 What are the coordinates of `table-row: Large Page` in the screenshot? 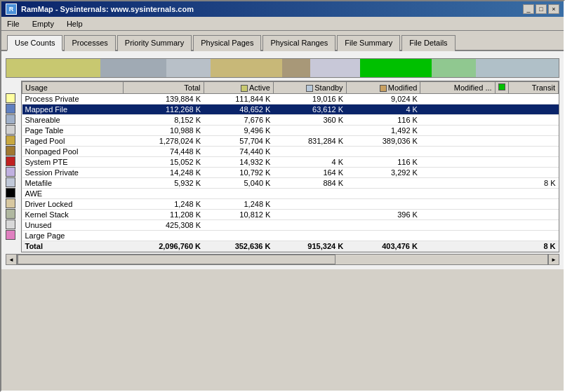 It's located at (291, 236).